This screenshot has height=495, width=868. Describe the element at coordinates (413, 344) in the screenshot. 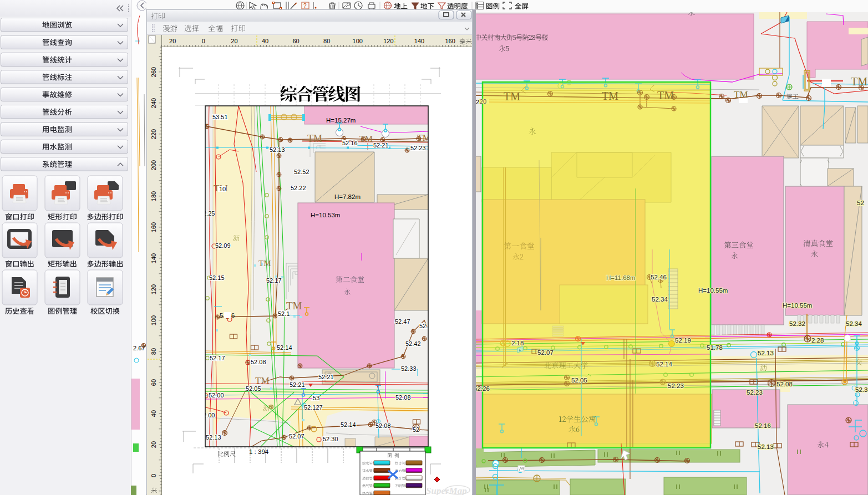

I see `svg-text: 52.42` at that location.